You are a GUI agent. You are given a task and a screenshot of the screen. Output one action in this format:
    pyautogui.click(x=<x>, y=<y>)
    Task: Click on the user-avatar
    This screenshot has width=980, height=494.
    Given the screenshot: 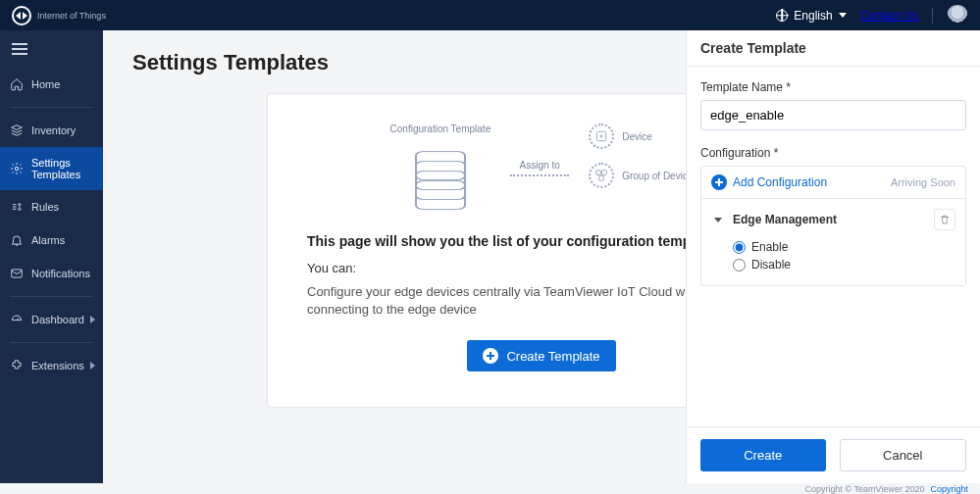 What is the action you would take?
    pyautogui.click(x=957, y=16)
    